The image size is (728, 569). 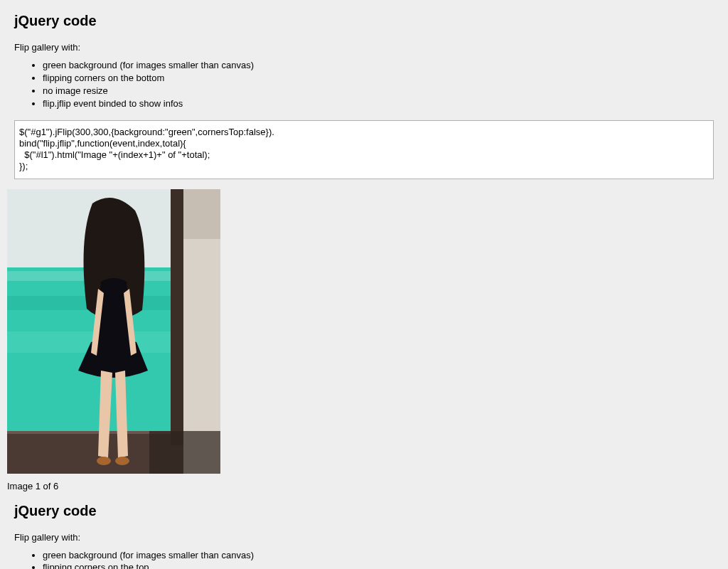 What do you see at coordinates (114, 331) in the screenshot?
I see `gallery-image` at bounding box center [114, 331].